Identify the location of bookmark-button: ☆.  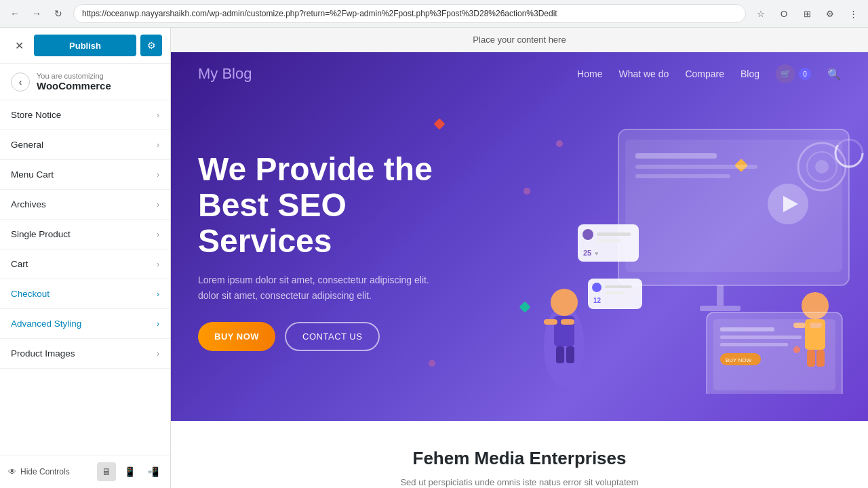
(761, 14).